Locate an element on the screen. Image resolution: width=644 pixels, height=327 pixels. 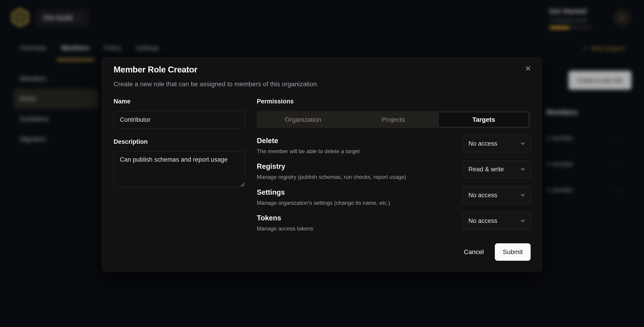
cancel-button: Cancel is located at coordinates (474, 252).